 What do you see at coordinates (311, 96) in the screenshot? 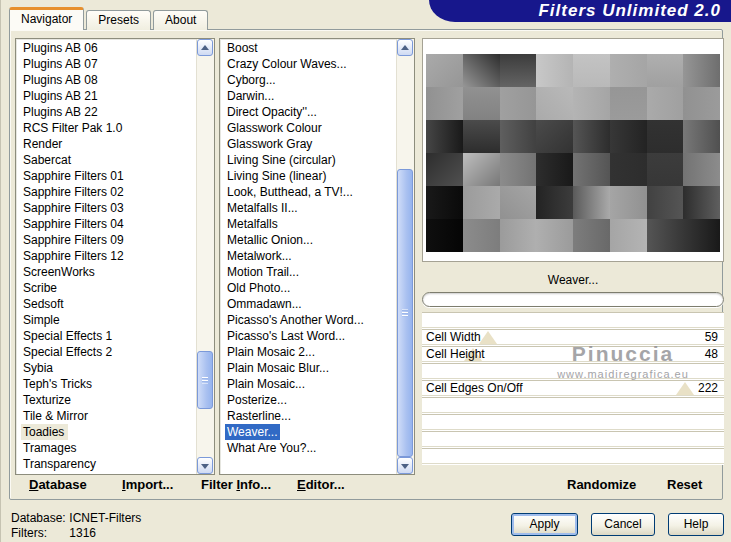
I see `list-item: Darwin...` at bounding box center [311, 96].